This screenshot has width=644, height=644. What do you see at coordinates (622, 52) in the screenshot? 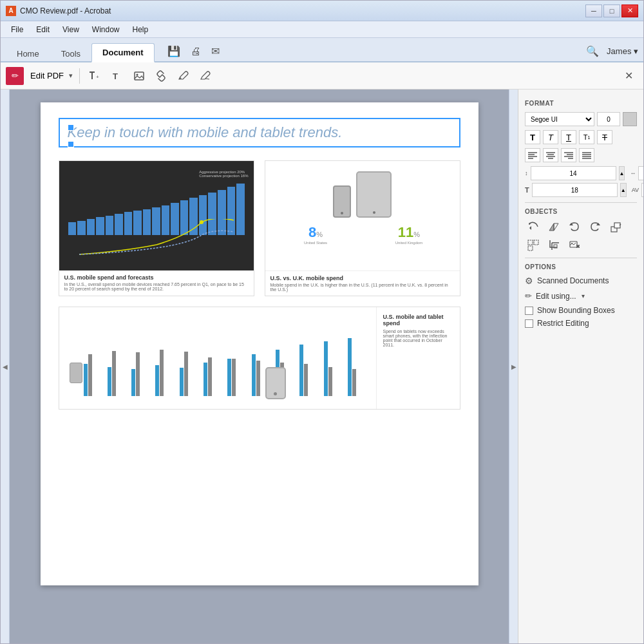
I see `user-menu: James ▾` at bounding box center [622, 52].